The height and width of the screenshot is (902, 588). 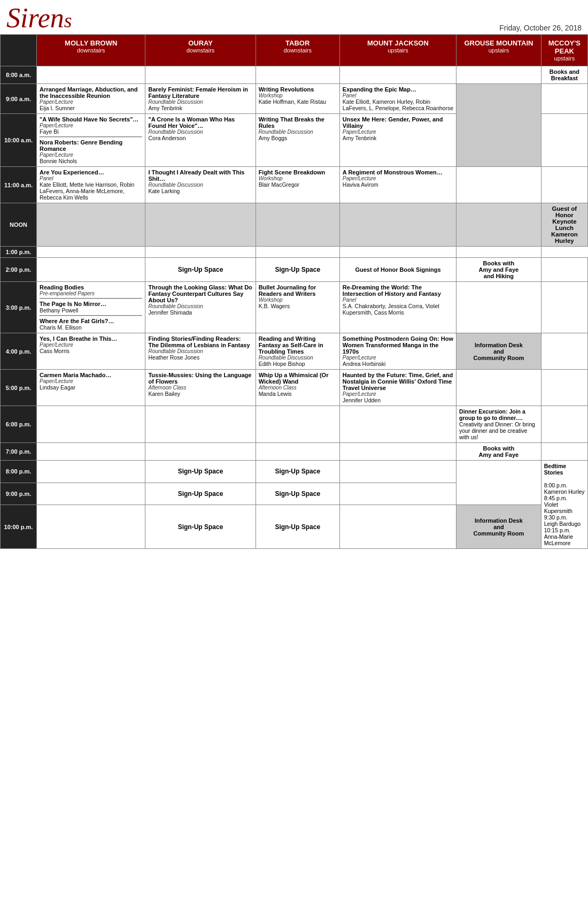 I want to click on event-cell: Finding Stories/Finding Readers: The Dil…, so click(x=200, y=351).